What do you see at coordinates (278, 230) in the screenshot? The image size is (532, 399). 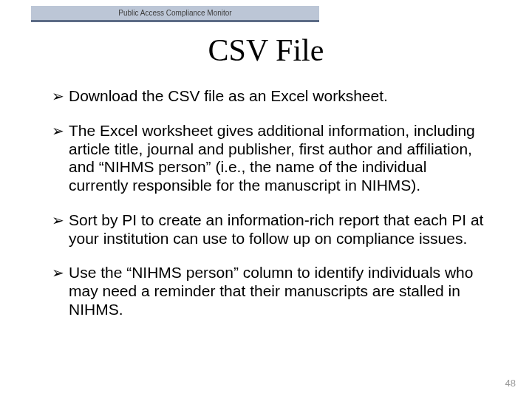 I see `bullet-text: Sort by PI to create an information-rich…` at bounding box center [278, 230].